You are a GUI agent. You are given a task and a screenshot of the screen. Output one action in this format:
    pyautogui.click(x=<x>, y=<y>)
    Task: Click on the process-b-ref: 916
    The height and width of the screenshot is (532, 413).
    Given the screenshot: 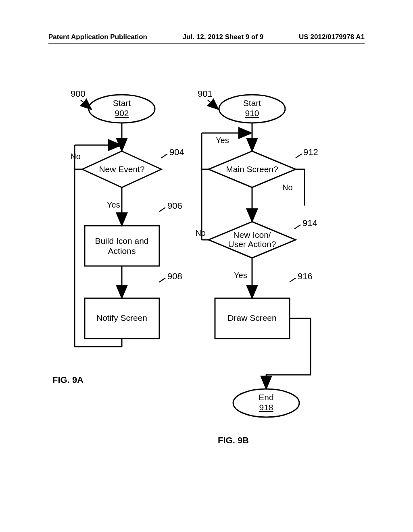 What is the action you would take?
    pyautogui.click(x=305, y=276)
    